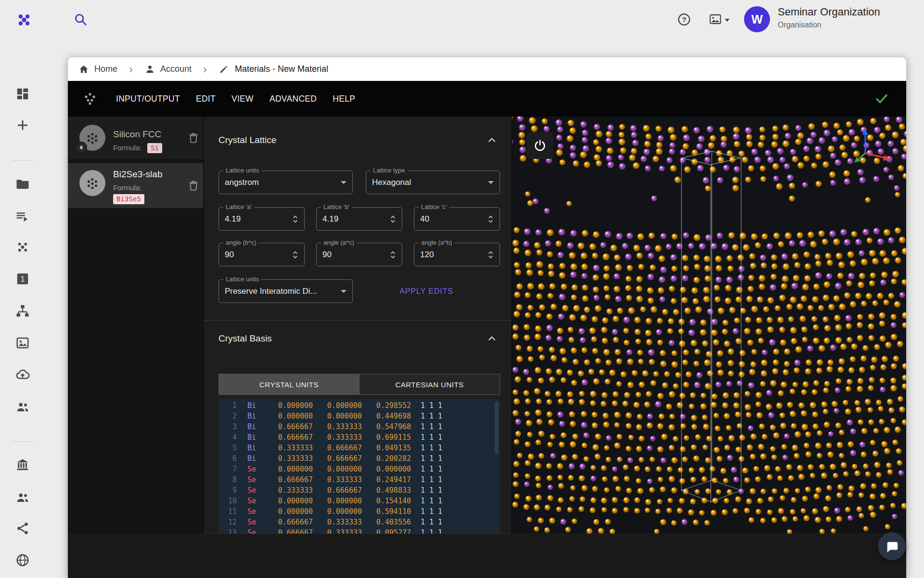 The image size is (924, 578). Describe the element at coordinates (80, 19) in the screenshot. I see `search-icon` at that location.